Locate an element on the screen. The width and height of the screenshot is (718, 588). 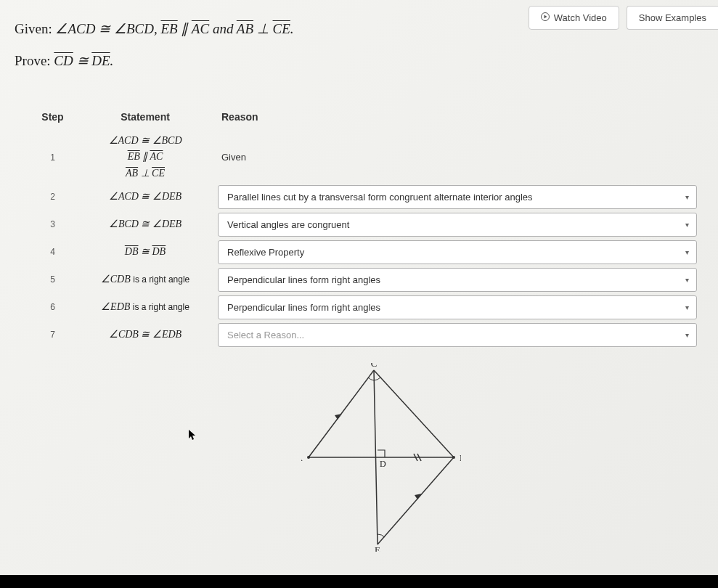
step-number: 1 is located at coordinates (52, 158).